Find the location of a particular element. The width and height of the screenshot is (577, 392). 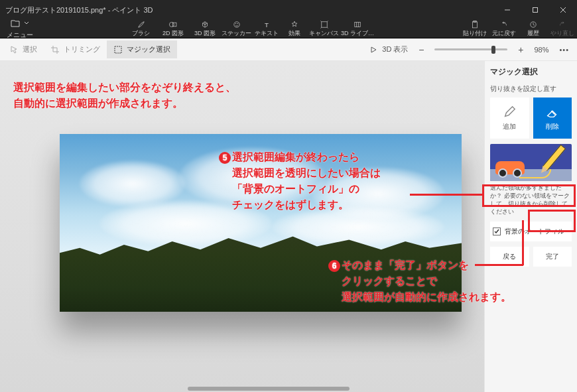

svg-text: T is located at coordinates (267, 25).